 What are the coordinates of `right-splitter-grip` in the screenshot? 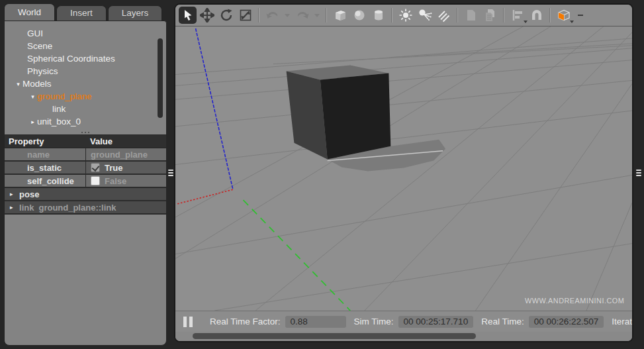 It's located at (639, 173).